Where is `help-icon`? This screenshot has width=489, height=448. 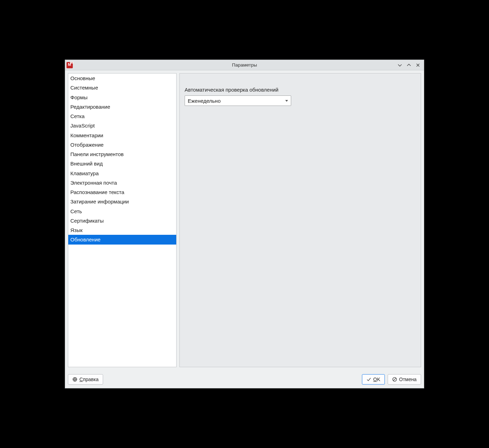 help-icon is located at coordinates (75, 379).